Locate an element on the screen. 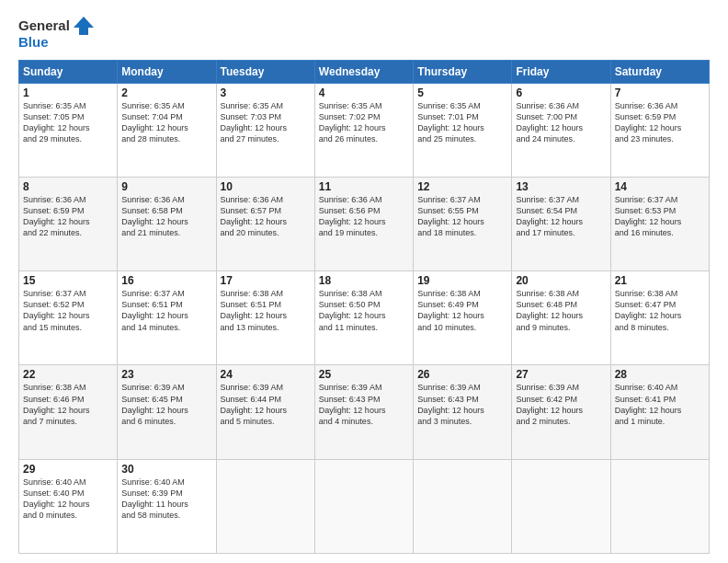  calendar-day-cell: 1Sunrise: 6:35 AMSunset: 7:05 PMDaylight… is located at coordinates (68, 130).